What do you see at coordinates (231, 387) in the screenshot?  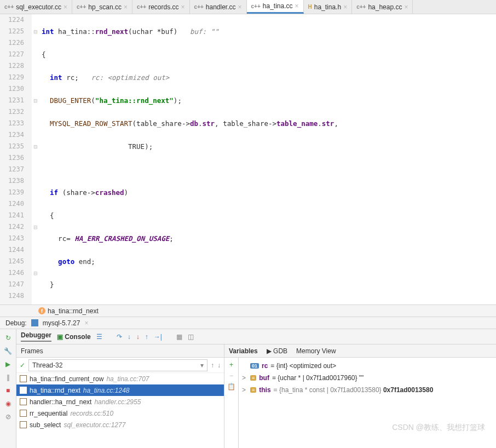 I see `dup-watch-icon: 📋` at bounding box center [231, 387].